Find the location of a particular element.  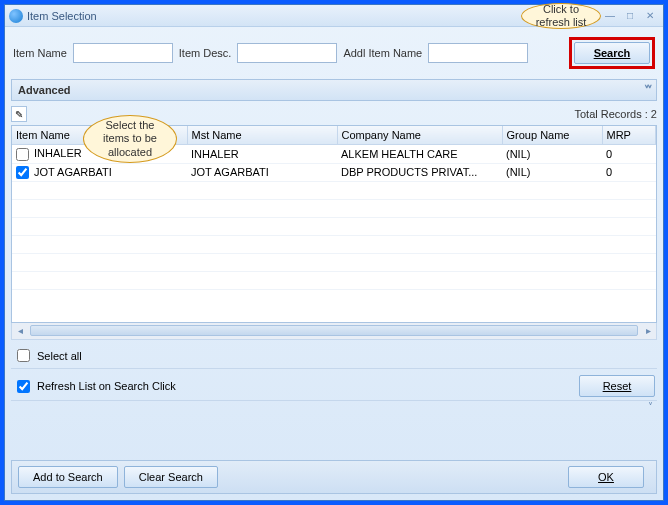

chevron-down-icon: ˅ is located at coordinates (334, 408).